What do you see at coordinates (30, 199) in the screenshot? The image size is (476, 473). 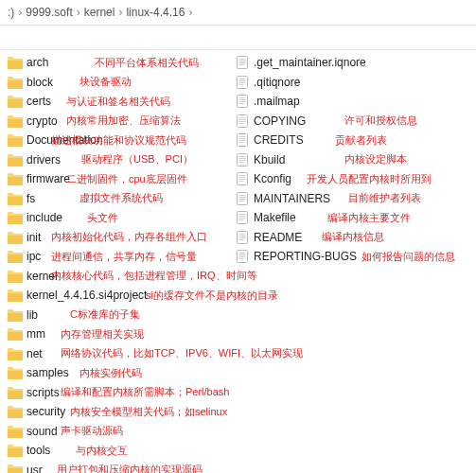 I see `item-name: fs` at bounding box center [30, 199].